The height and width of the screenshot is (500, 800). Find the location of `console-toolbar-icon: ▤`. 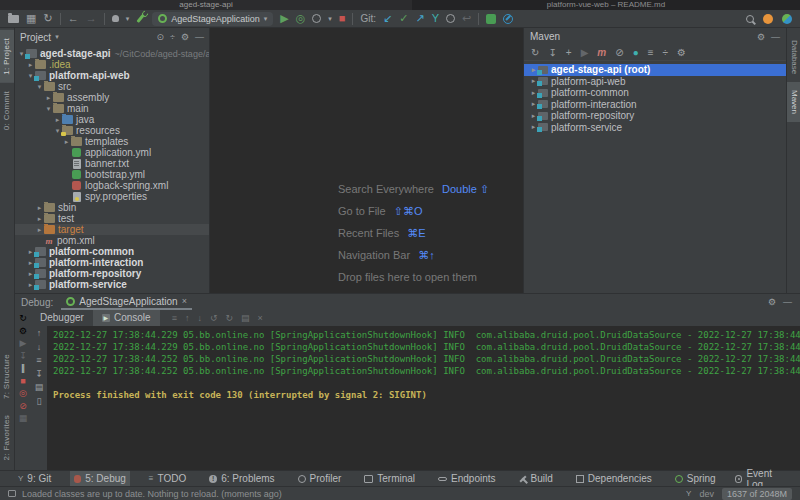

console-toolbar-icon: ▤ is located at coordinates (246, 318).